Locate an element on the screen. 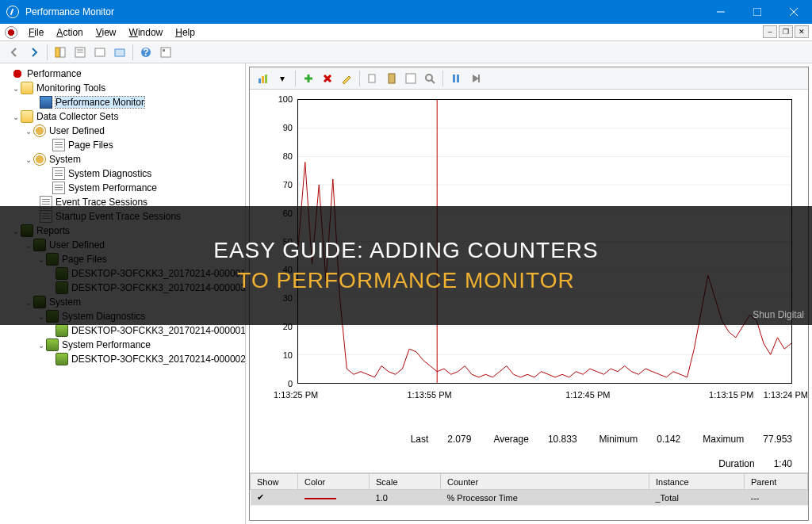 The height and width of the screenshot is (524, 812). export-button is located at coordinates (100, 52).